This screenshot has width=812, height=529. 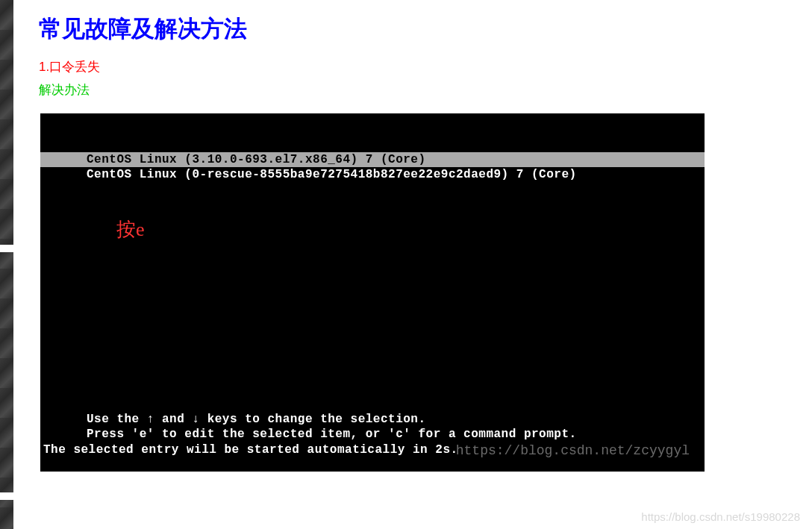 What do you see at coordinates (372, 160) in the screenshot?
I see `grub-menu-entry-selected: CentOS Linux (3.10.0-693.el7.x86_64) 7 (…` at bounding box center [372, 160].